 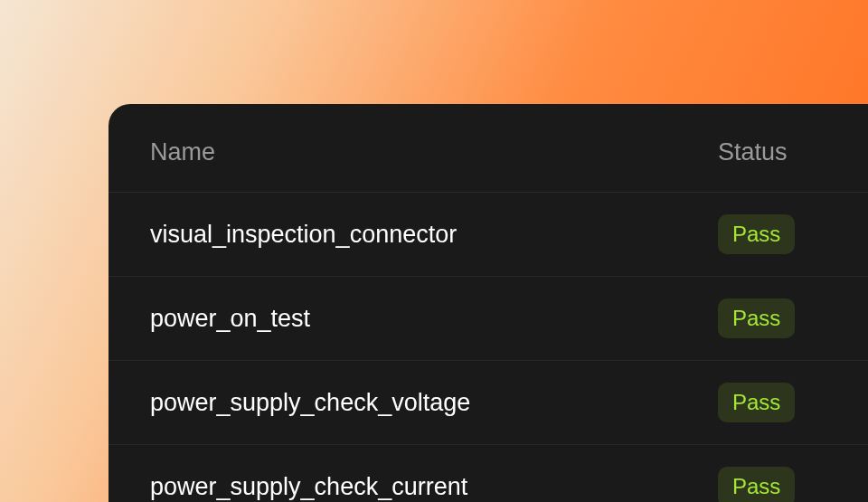 I want to click on test-name: power_on_test, so click(x=230, y=318).